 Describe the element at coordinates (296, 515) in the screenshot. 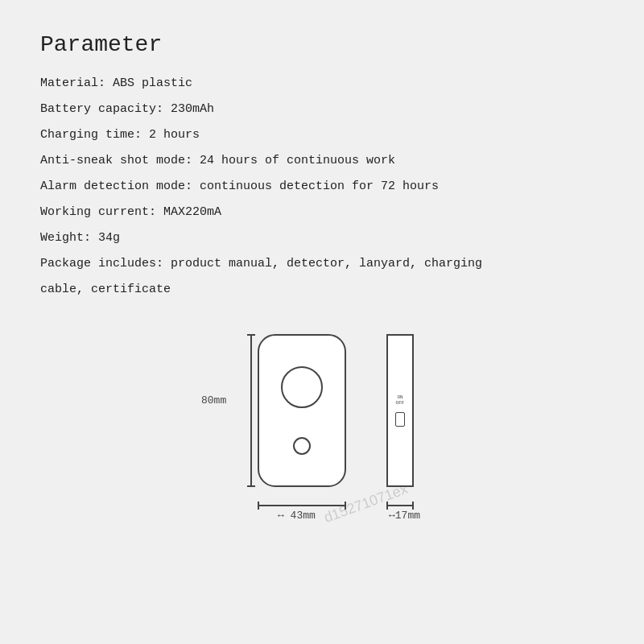

I see `dim-43mm-label: ↔ 43mm` at that location.